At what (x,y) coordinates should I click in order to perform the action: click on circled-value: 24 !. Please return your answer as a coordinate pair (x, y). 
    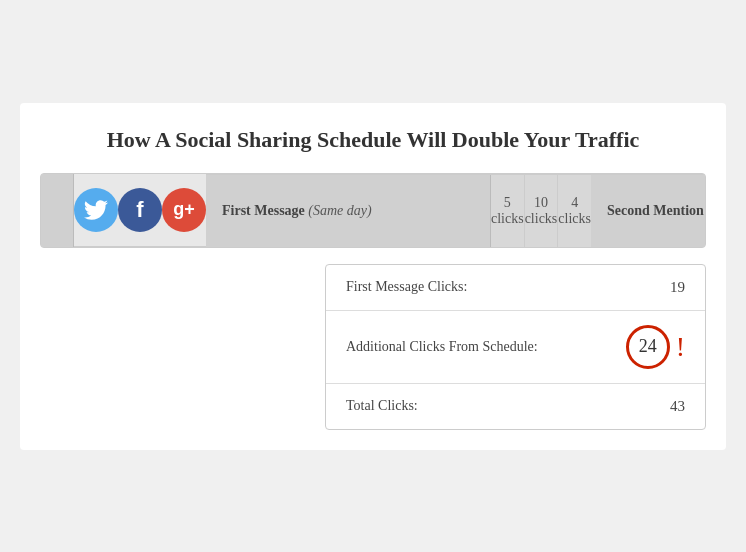
    Looking at the image, I should click on (656, 347).